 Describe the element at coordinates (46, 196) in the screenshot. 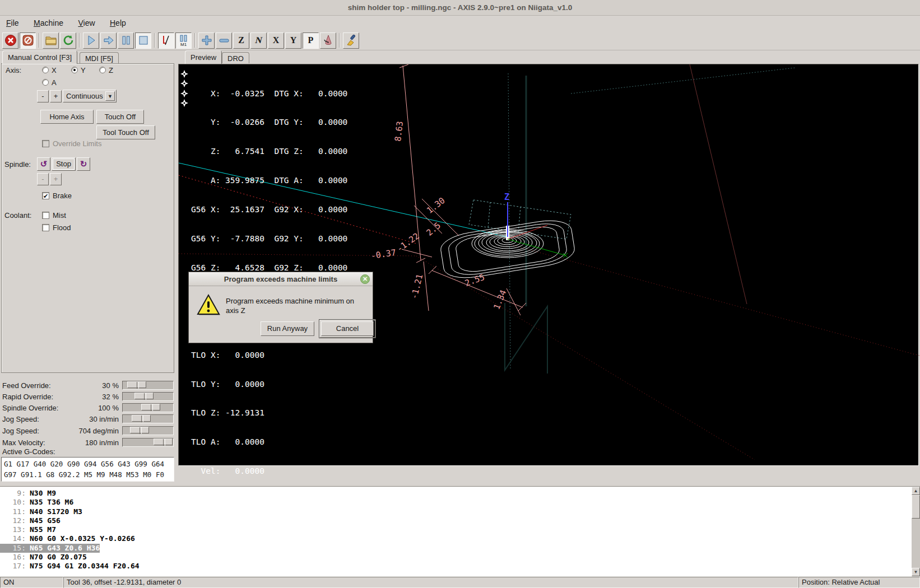

I see `brake-checkbox` at that location.